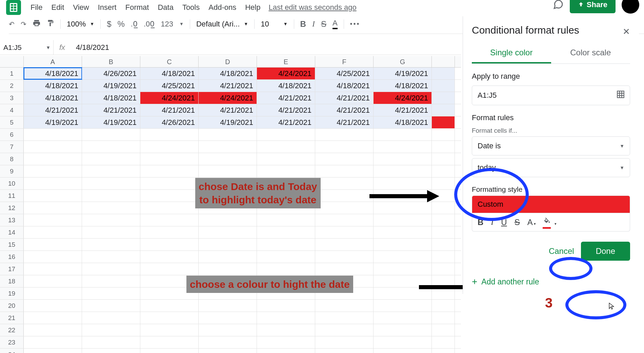  What do you see at coordinates (167, 24) in the screenshot?
I see `more-formats: 123` at bounding box center [167, 24].